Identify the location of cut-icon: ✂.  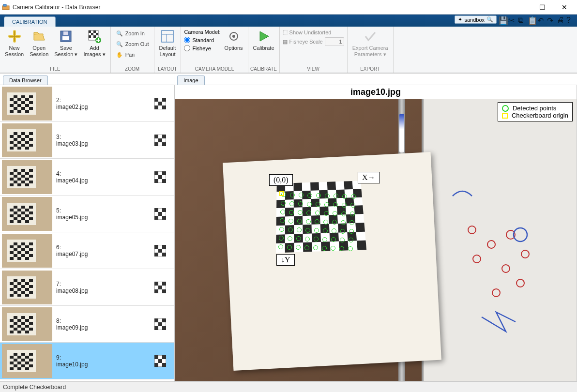
(512, 20).